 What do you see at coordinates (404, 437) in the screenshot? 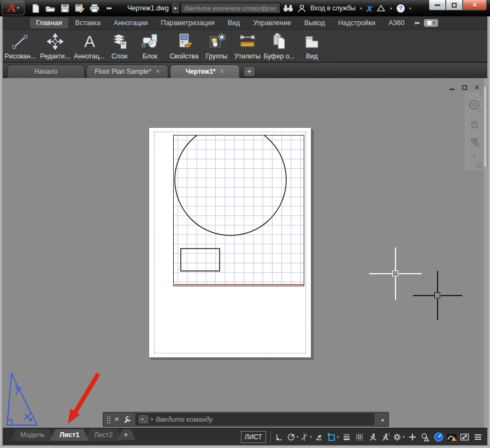
I see `workspace-caret-icon: ▾` at bounding box center [404, 437].